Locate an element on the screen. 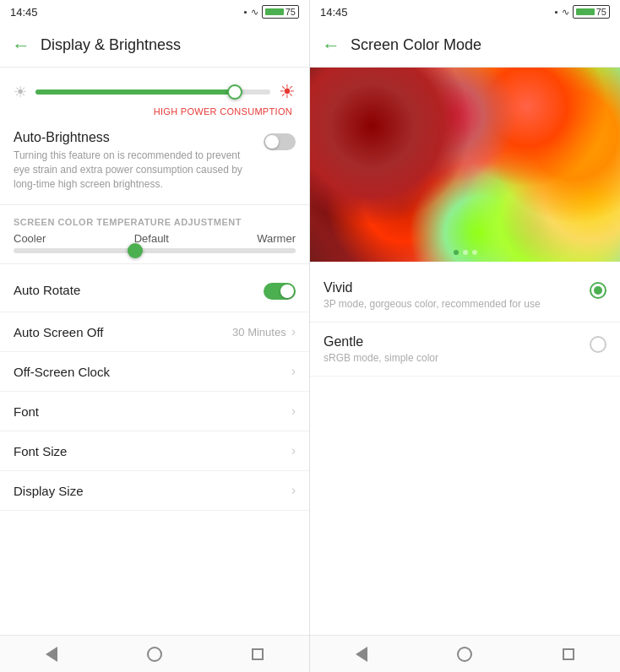  left-top-bar: ← Display & Brightness is located at coordinates (155, 46).